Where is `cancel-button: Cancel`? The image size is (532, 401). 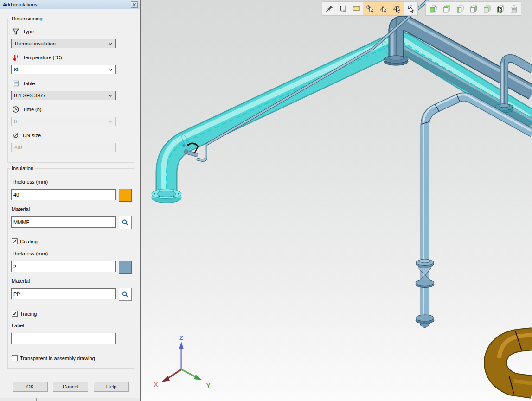 cancel-button: Cancel is located at coordinates (71, 387).